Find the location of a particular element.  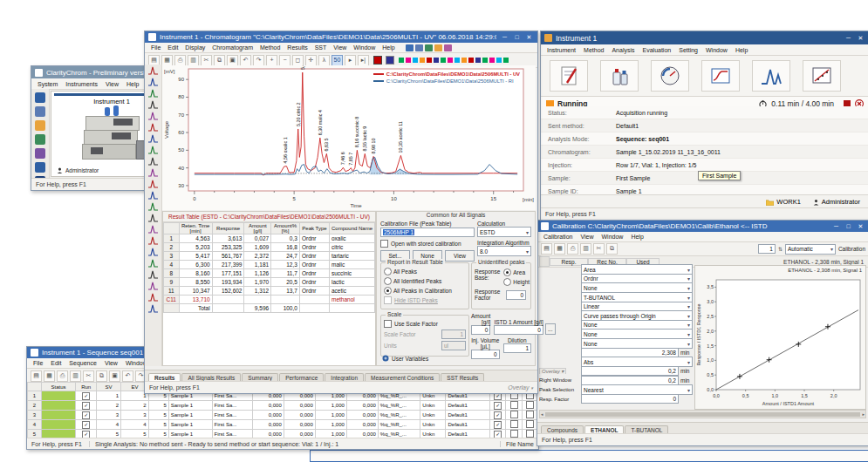

toolbar-icon-12: ✛ is located at coordinates (311, 61).